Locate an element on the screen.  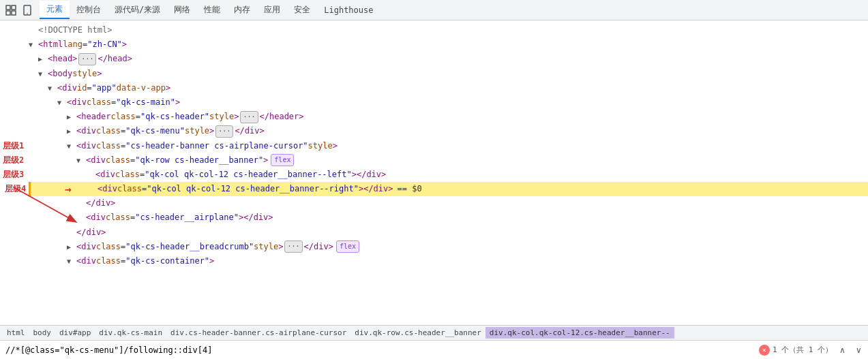
level1-label: 层级1 is located at coordinates (14, 146).